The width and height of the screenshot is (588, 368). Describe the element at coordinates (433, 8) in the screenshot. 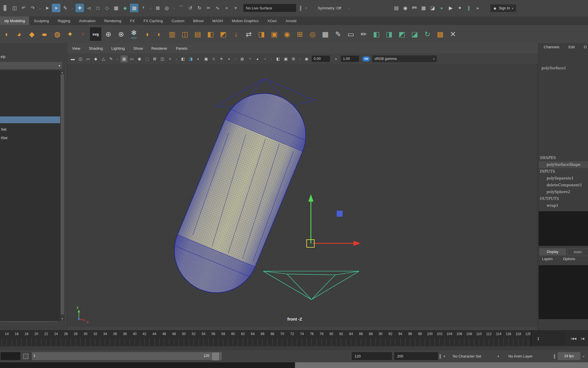

I see `display-layer-icon: ◪` at that location.